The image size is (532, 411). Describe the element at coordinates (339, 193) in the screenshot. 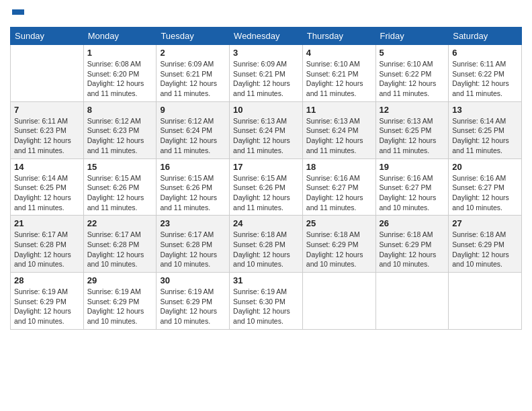

I see `cell-info: Sunrise: 6:16 AMSunset: 6:27 PMDaylight:…` at that location.